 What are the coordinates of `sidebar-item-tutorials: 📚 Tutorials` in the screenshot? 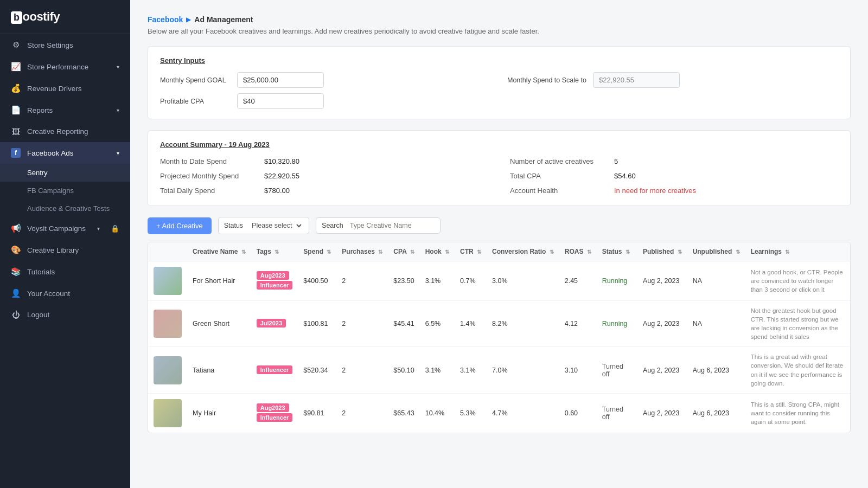 It's located at (65, 272).